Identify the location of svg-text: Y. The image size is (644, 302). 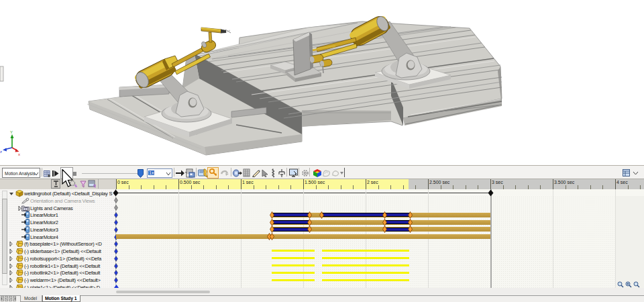
(11, 132).